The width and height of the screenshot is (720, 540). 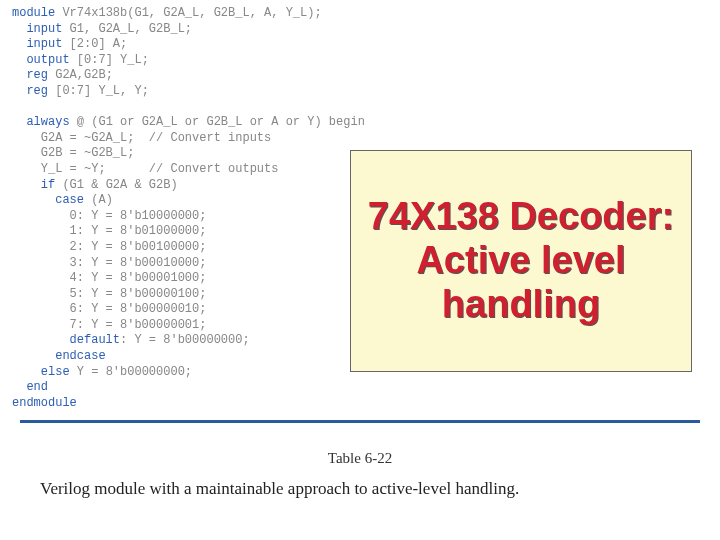 I want to click on callout-text: 74X138 Decoder: Active level handling, so click(x=521, y=260).